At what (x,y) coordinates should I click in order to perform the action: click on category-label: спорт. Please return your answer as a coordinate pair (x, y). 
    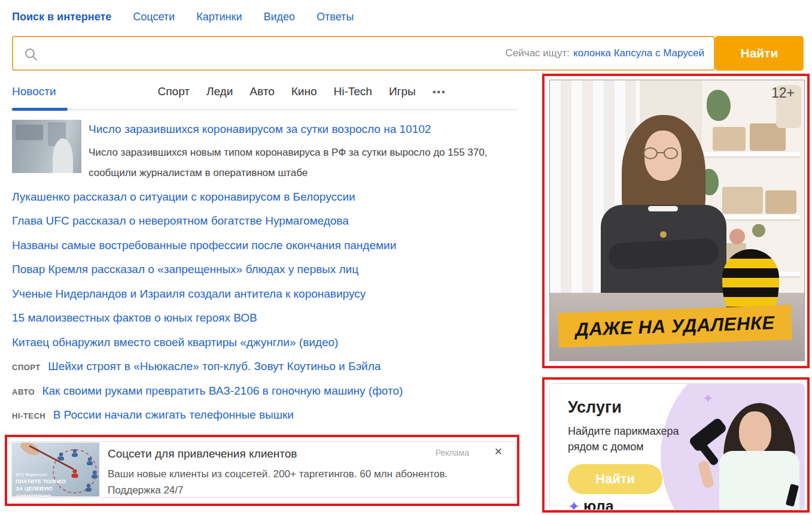
    Looking at the image, I should click on (26, 368).